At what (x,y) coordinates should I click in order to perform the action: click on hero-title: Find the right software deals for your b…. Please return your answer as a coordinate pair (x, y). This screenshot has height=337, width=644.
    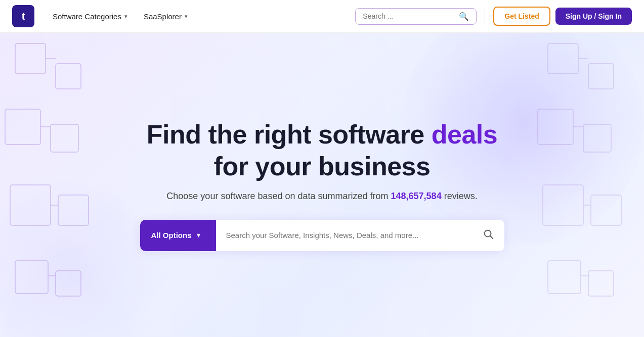
    Looking at the image, I should click on (322, 151).